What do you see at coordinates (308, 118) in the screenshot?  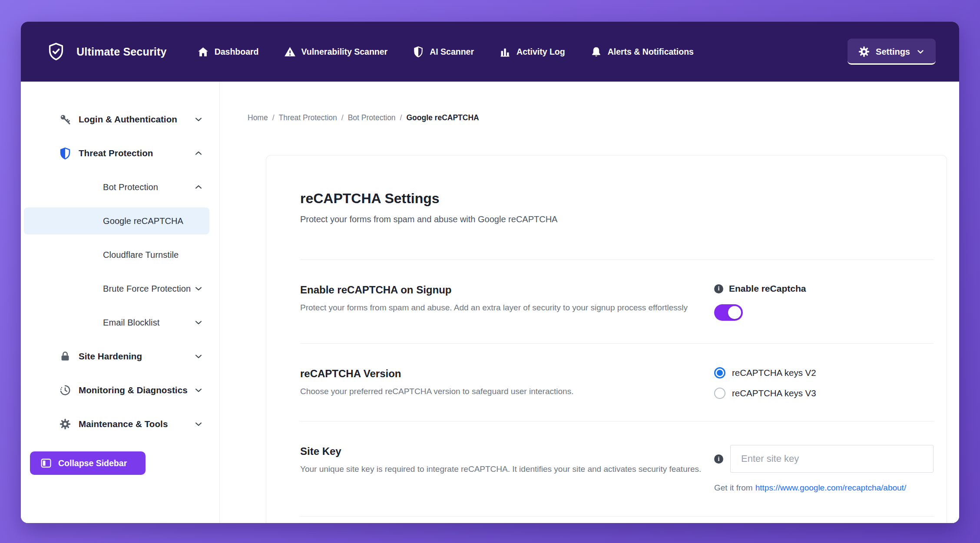 I see `breadcrumb-threat-protection: Threat Protection` at bounding box center [308, 118].